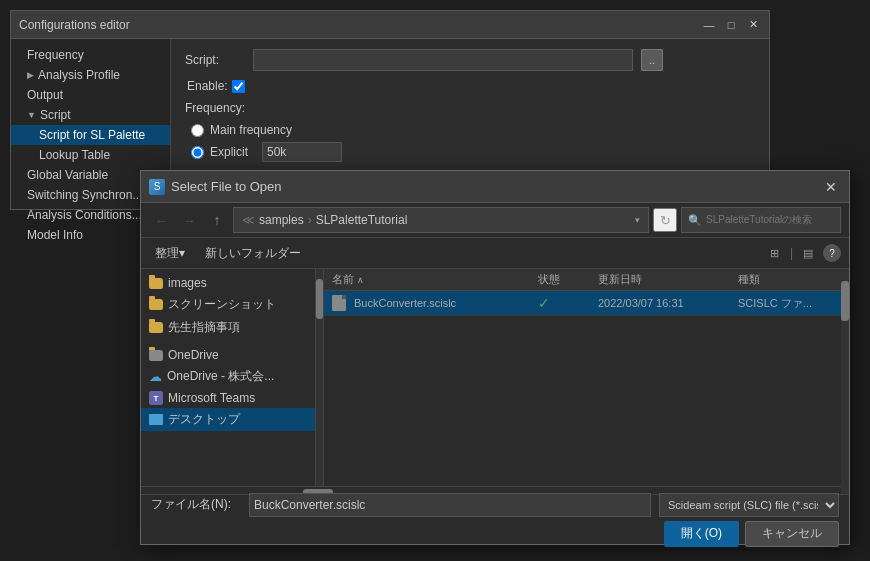 This screenshot has width=870, height=561. Describe the element at coordinates (196, 504) in the screenshot. I see `filename-label: ファイル名(N):` at that location.